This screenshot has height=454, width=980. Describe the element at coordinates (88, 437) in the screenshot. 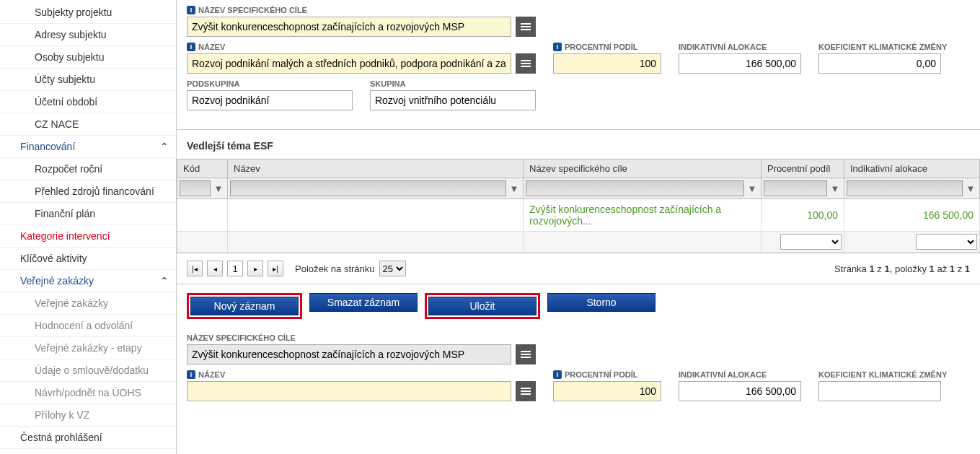

I see `sidebar-item-cestna-prohlaseni: Čestná prohlášení` at that location.